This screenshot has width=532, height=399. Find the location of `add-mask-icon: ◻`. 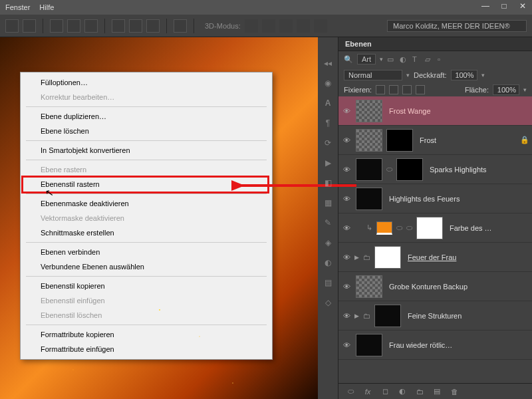

add-mask-icon: ◻ is located at coordinates (385, 392).